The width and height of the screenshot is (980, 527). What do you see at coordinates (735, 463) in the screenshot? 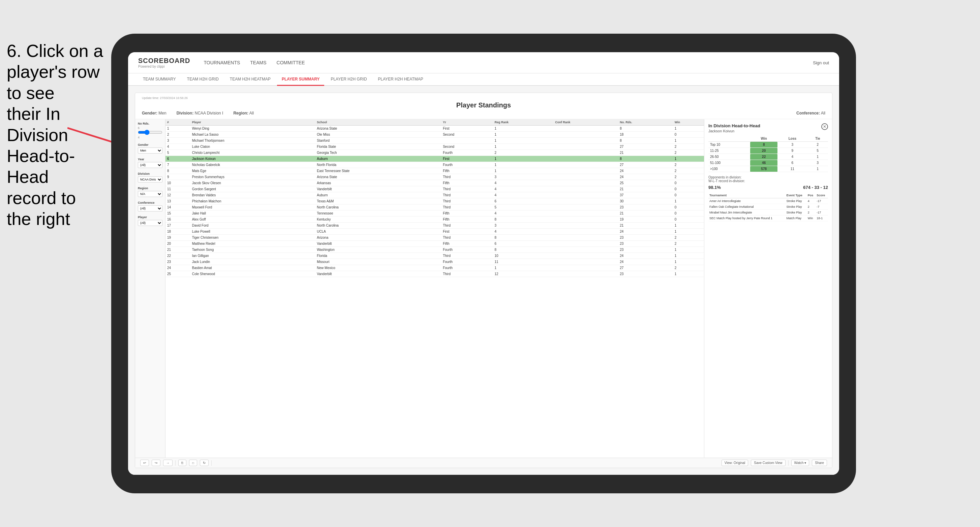
I see `view-original-button: View: Original` at bounding box center [735, 463].